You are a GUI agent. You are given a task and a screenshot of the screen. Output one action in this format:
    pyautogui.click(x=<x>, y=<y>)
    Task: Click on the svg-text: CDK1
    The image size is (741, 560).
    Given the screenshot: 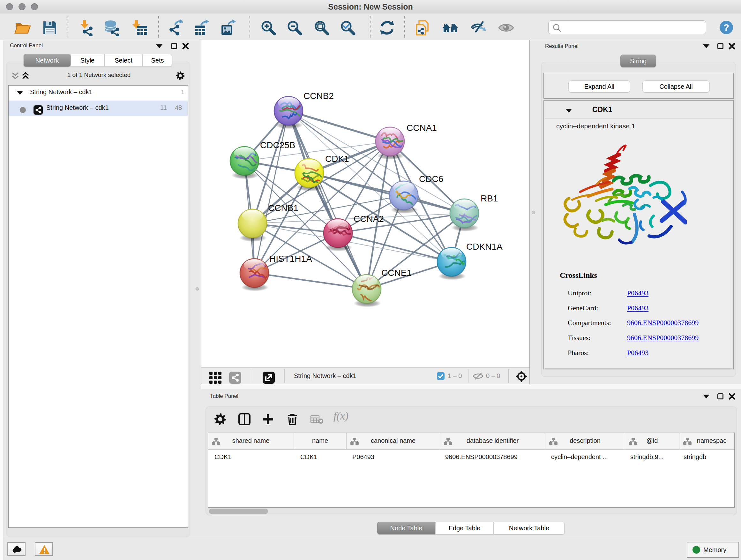 What is the action you would take?
    pyautogui.click(x=337, y=159)
    